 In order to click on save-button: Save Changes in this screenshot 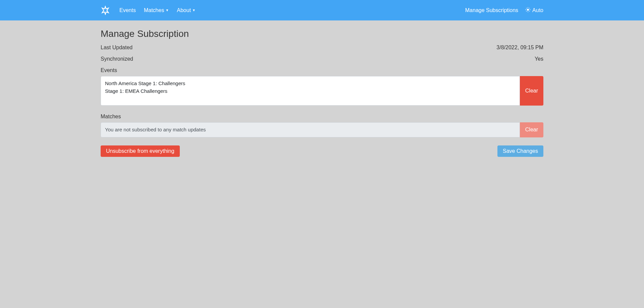, I will do `click(521, 151)`.